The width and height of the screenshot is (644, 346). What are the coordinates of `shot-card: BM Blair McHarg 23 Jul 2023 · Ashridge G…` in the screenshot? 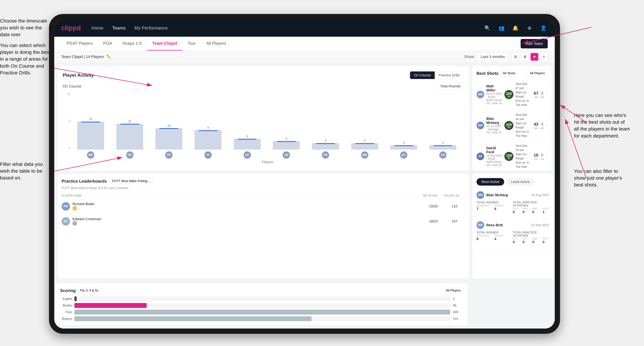 It's located at (512, 126).